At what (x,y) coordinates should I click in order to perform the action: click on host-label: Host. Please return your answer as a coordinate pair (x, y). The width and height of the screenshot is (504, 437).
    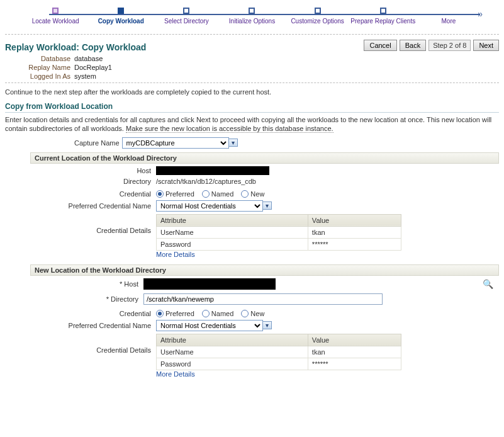
    Looking at the image, I should click on (99, 171).